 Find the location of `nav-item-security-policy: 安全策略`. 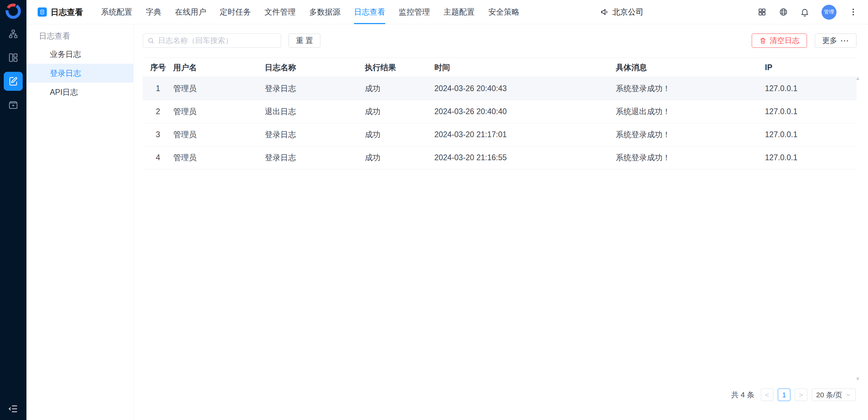

nav-item-security-policy: 安全策略 is located at coordinates (504, 12).